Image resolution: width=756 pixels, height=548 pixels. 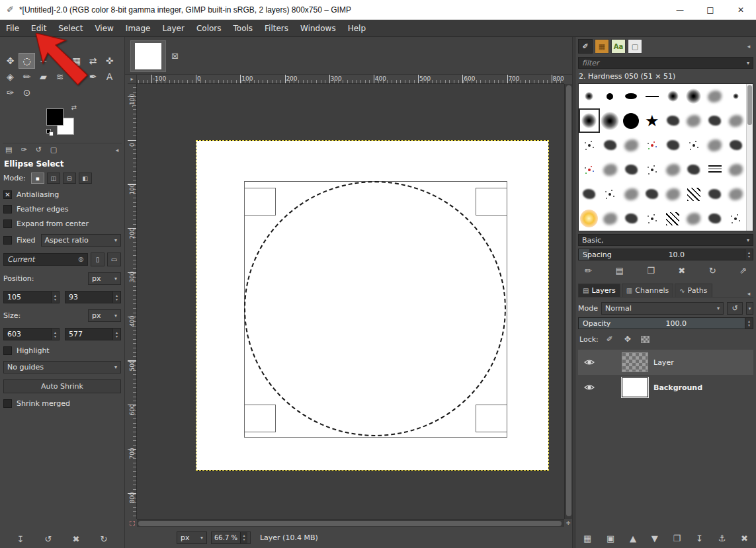 I want to click on layer-name: Background, so click(x=678, y=387).